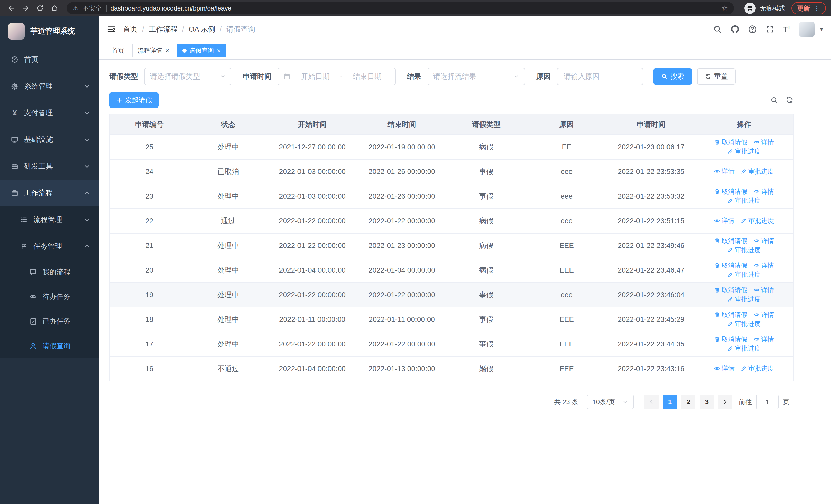 Image resolution: width=831 pixels, height=504 pixels. What do you see at coordinates (49, 167) in the screenshot?
I see `sidebar-item-dev-tools: 研发工具` at bounding box center [49, 167].